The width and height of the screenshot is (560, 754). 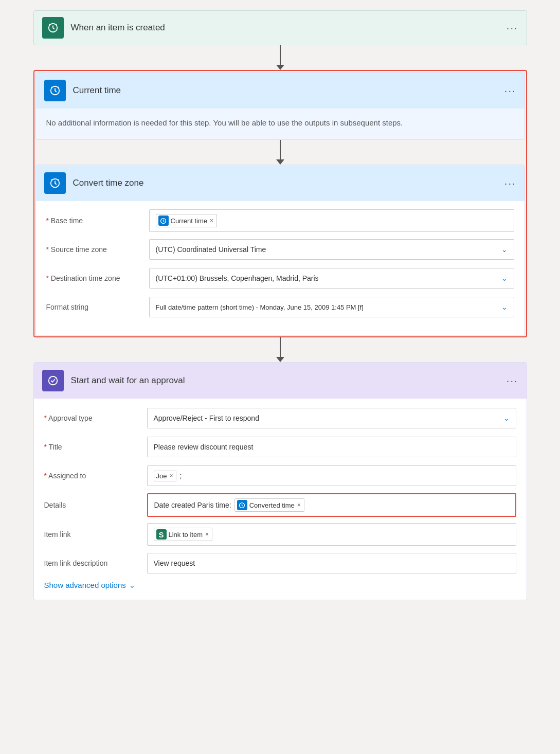 What do you see at coordinates (332, 505) in the screenshot?
I see `details-input: Date created Paris time: Converted time …` at bounding box center [332, 505].